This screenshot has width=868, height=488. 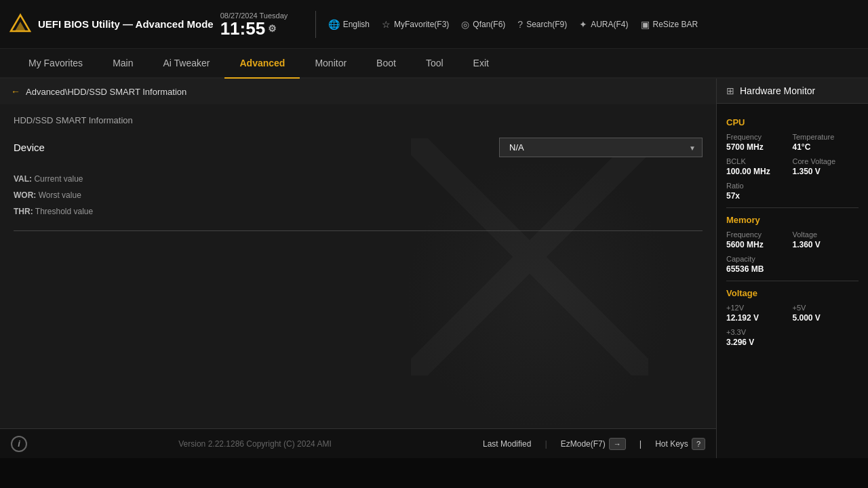 What do you see at coordinates (255, 444) in the screenshot?
I see `version-text: Version 2.22.1286 Copyright (C) 2024 AMI` at bounding box center [255, 444].